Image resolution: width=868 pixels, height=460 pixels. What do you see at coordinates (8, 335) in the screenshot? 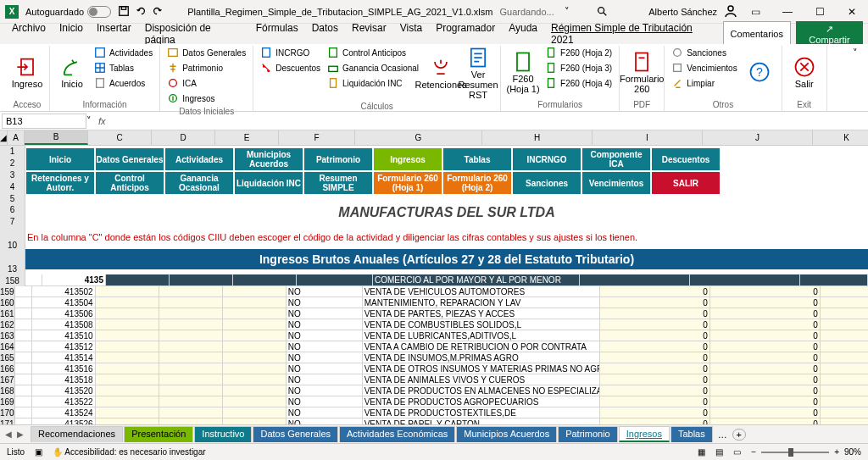
I see `row-header: 163` at bounding box center [8, 335].